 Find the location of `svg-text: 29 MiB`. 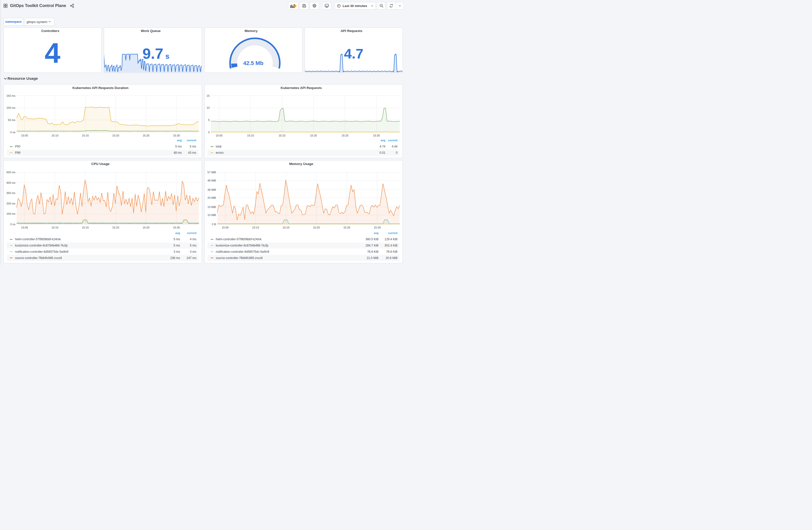

svg-text: 29 MiB is located at coordinates (212, 198).